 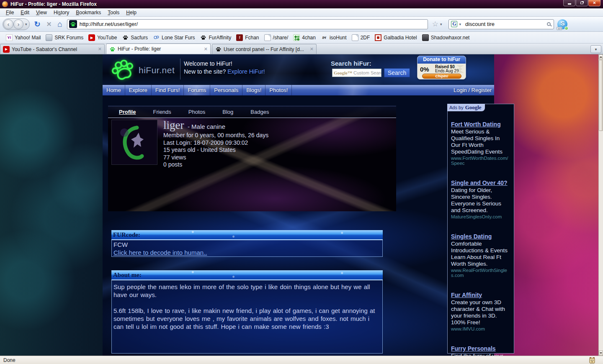 What do you see at coordinates (208, 64) in the screenshot?
I see `welcome-text: Welcome to HiFur!` at bounding box center [208, 64].